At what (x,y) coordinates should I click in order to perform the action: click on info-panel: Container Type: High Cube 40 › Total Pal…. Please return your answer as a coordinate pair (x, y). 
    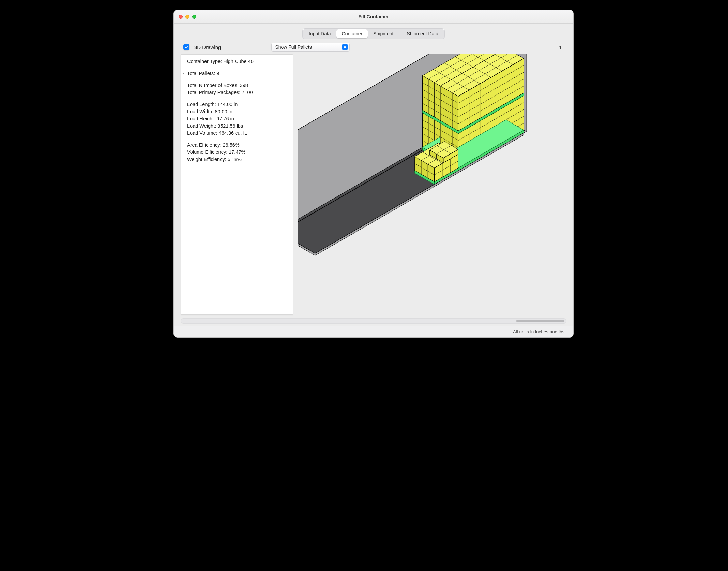
    Looking at the image, I should click on (237, 185).